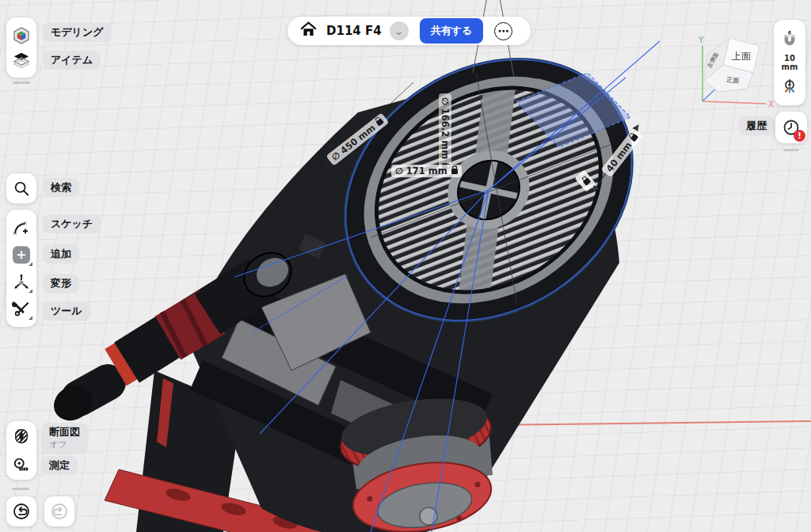 The width and height of the screenshot is (811, 532). What do you see at coordinates (790, 86) in the screenshot?
I see `orientation-gizmo-icon` at bounding box center [790, 86].